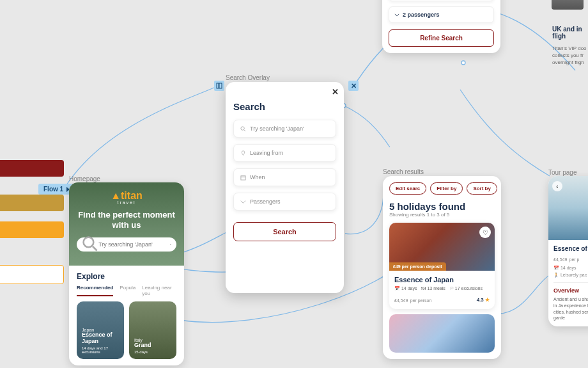 This screenshot has width=588, height=368. I want to click on field-passengers: Passengers, so click(285, 202).